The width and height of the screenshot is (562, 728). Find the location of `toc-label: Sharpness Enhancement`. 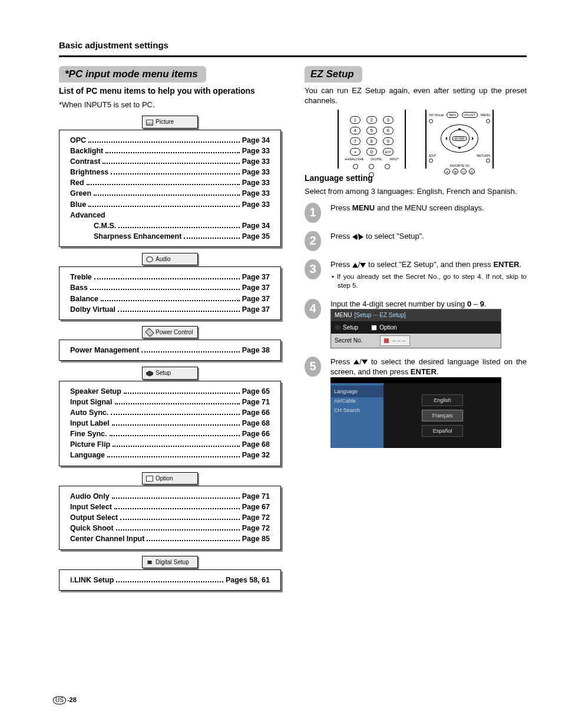

toc-label: Sharpness Enhancement is located at coordinates (138, 236).